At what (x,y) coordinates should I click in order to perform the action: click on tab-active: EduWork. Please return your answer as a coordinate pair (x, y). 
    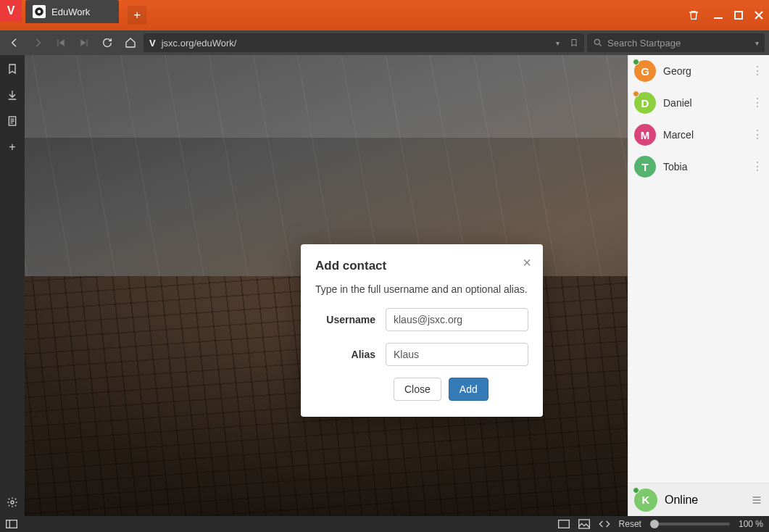
    Looking at the image, I should click on (72, 12).